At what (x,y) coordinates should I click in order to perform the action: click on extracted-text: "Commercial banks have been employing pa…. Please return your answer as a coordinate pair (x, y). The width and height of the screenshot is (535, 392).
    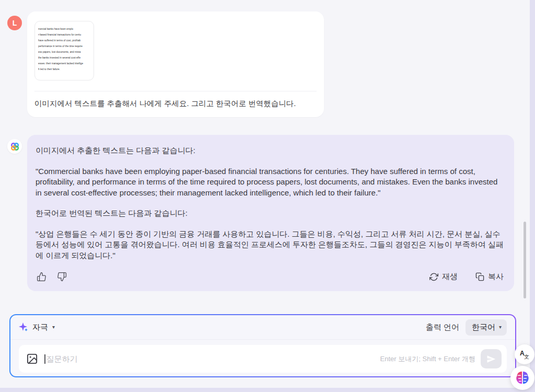
    Looking at the image, I should click on (270, 182).